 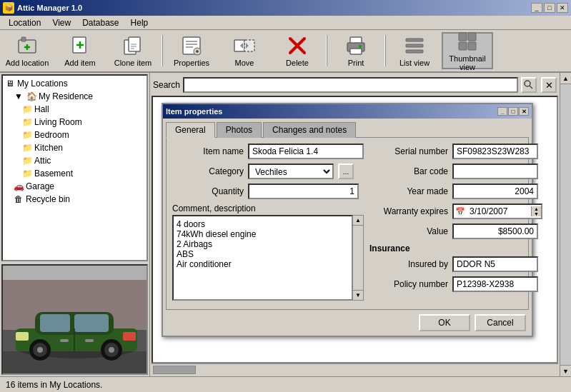 What do you see at coordinates (74, 109) in the screenshot?
I see `tree-hall: 📁 Hall` at bounding box center [74, 109].